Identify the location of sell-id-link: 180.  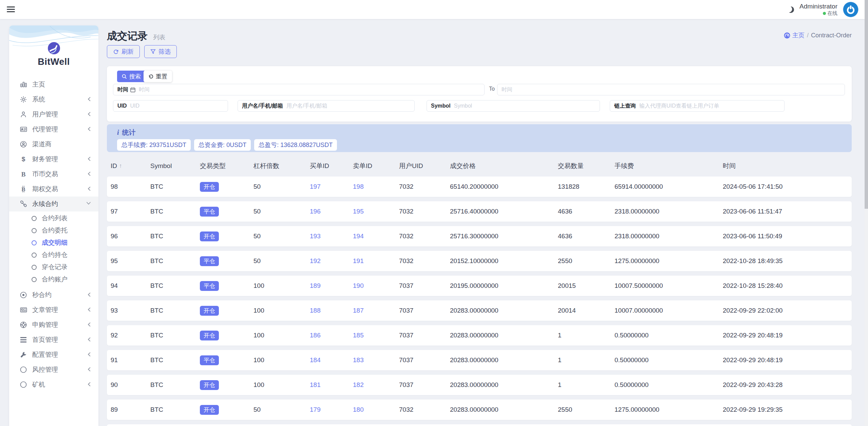
(358, 409).